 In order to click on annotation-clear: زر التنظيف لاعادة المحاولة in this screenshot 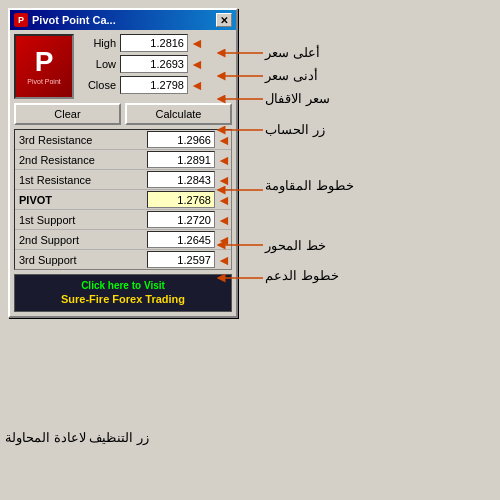, I will do `click(77, 438)`.